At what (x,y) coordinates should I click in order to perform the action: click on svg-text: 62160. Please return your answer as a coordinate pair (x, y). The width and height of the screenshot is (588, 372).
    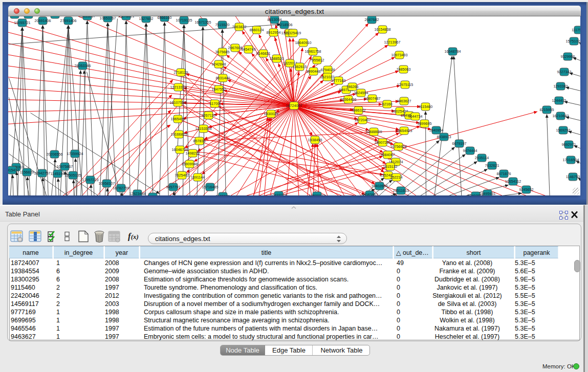
    Looking at the image, I should click on (387, 104).